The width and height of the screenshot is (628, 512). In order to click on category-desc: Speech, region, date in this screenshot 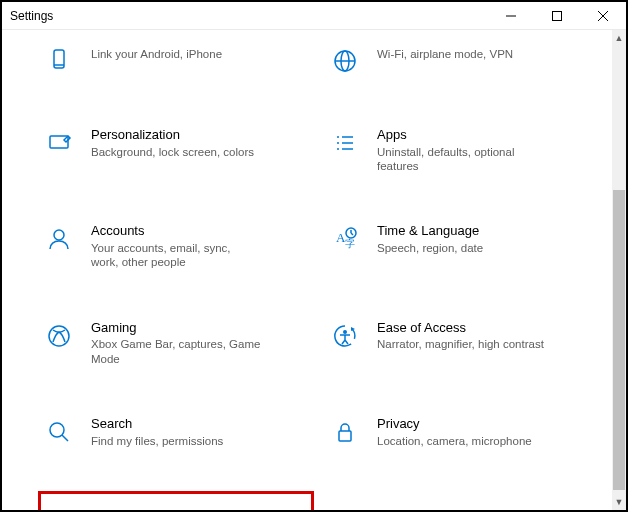, I will do `click(430, 248)`.